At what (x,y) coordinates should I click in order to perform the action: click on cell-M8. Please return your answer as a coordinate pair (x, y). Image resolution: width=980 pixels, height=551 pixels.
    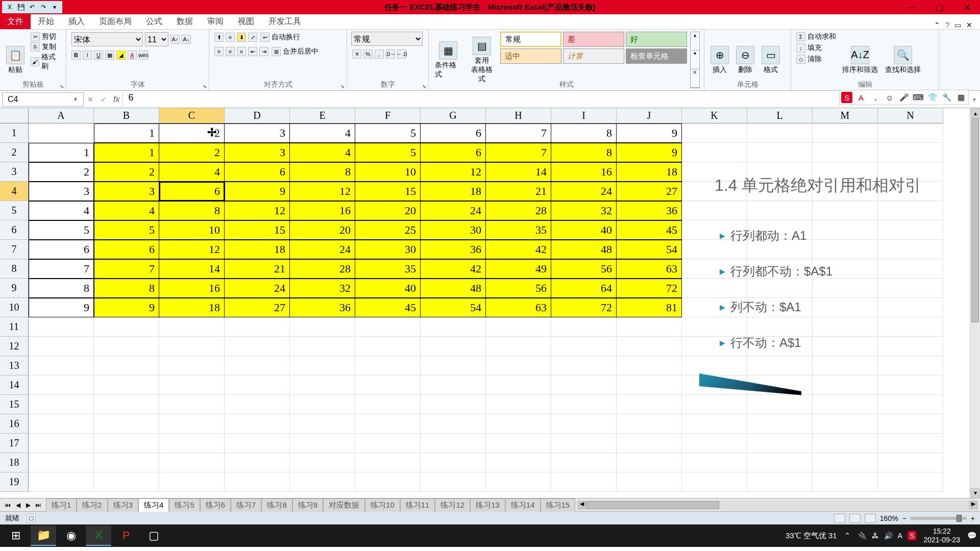
    Looking at the image, I should click on (845, 269).